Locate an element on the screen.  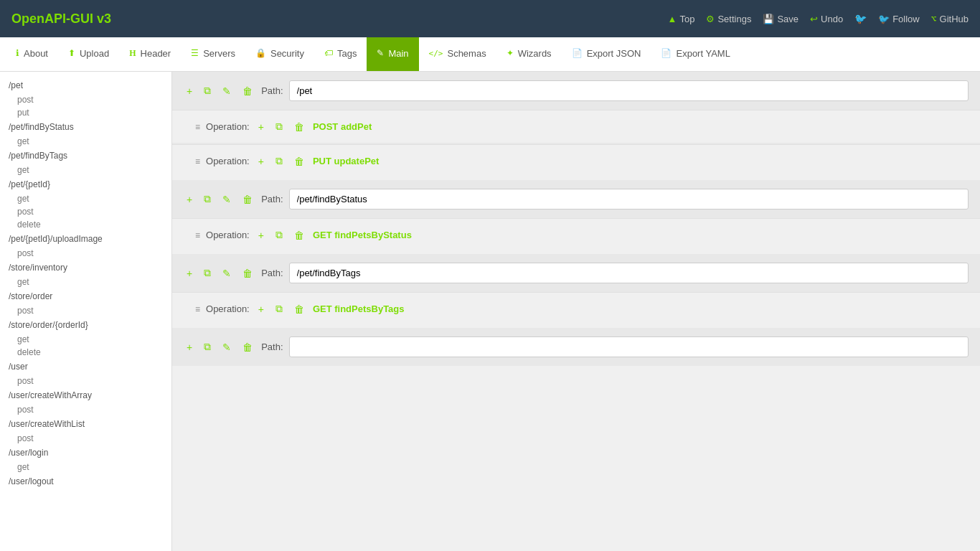
sidebar-method-findbytags-get: get is located at coordinates (86, 170).